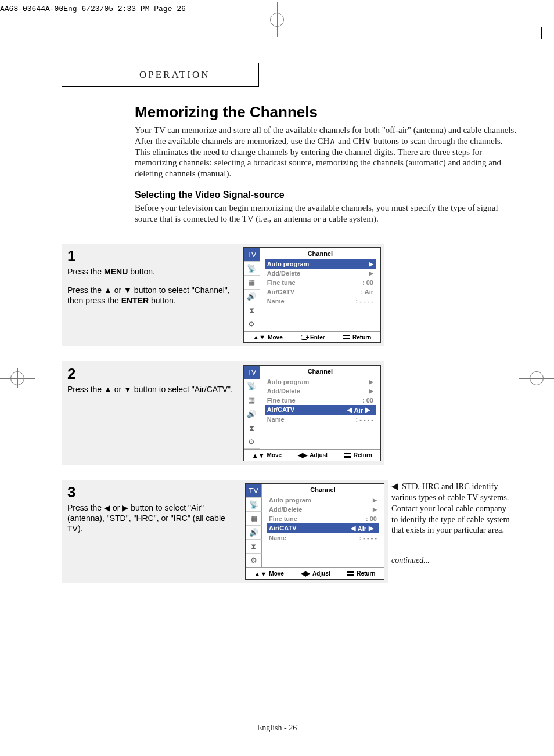  I want to click on step-text: 3 Press the ◀ or ▶ button to select "Air…, so click(154, 509).